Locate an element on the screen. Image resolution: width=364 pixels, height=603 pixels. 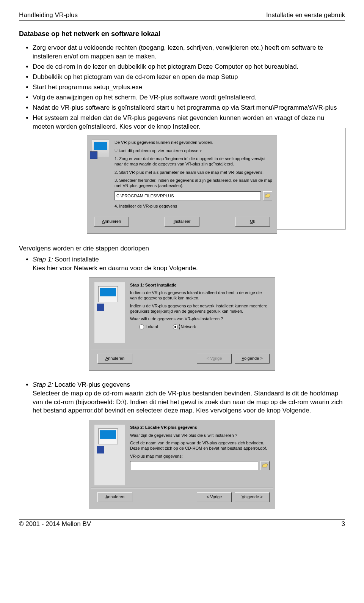
wizard2-container: Stap 2: Locatie VR-plus gegevens Waar zi… is located at coordinates (182, 464).